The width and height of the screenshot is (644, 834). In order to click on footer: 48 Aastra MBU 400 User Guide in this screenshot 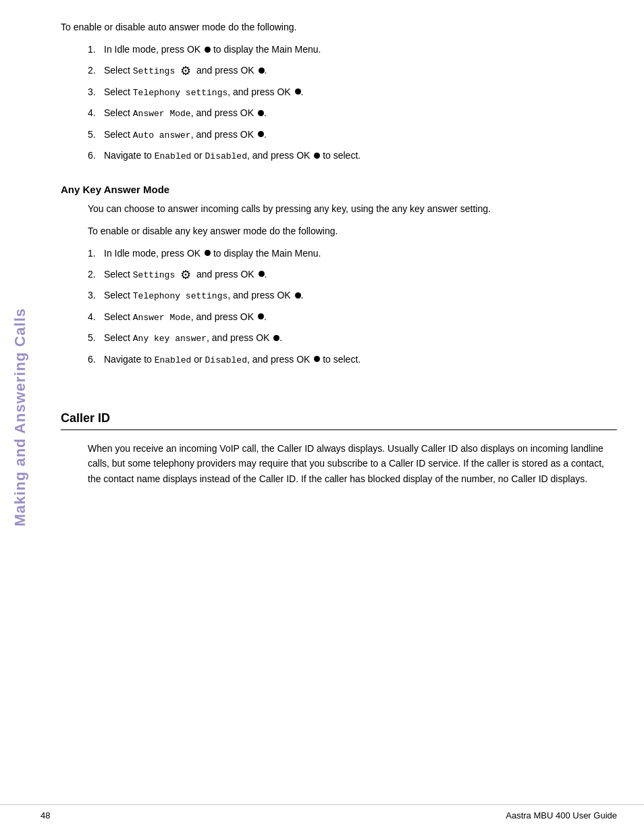, I will do `click(322, 812)`.